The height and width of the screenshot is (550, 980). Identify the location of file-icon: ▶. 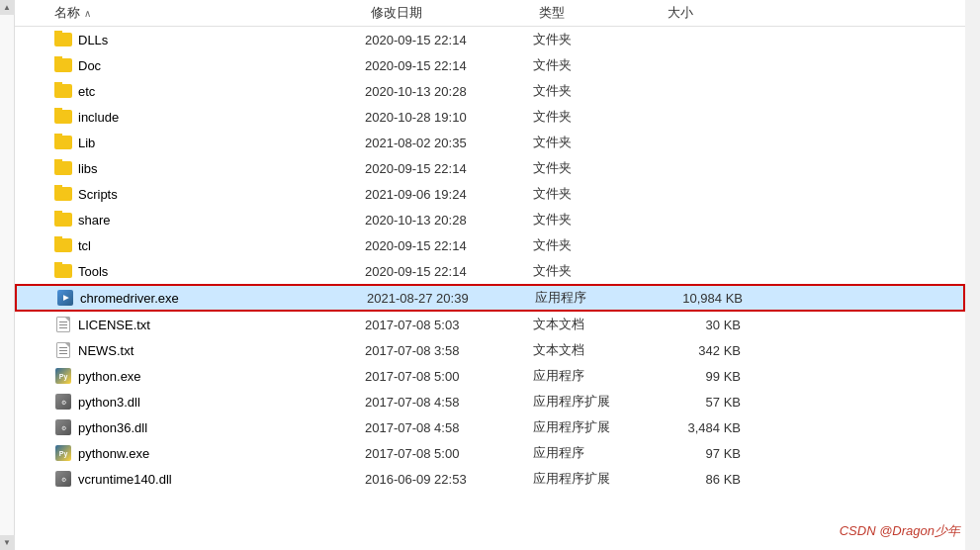
(65, 298).